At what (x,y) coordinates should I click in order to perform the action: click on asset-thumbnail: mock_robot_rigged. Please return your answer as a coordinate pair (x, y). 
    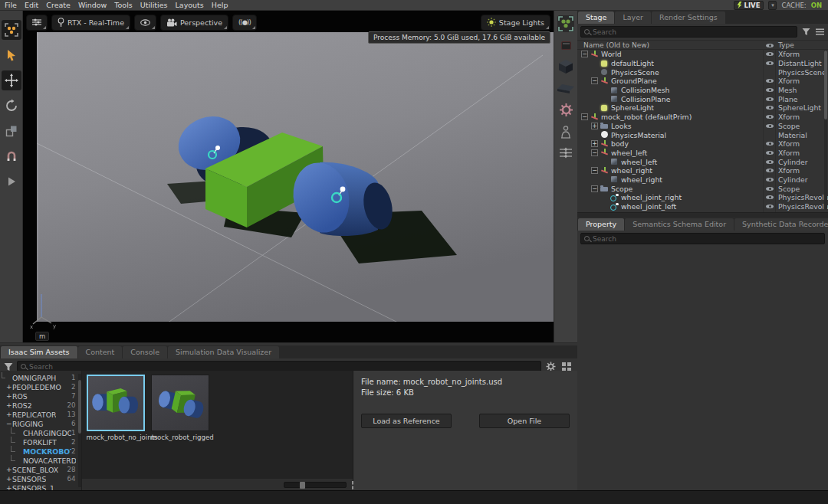
    Looking at the image, I should click on (181, 407).